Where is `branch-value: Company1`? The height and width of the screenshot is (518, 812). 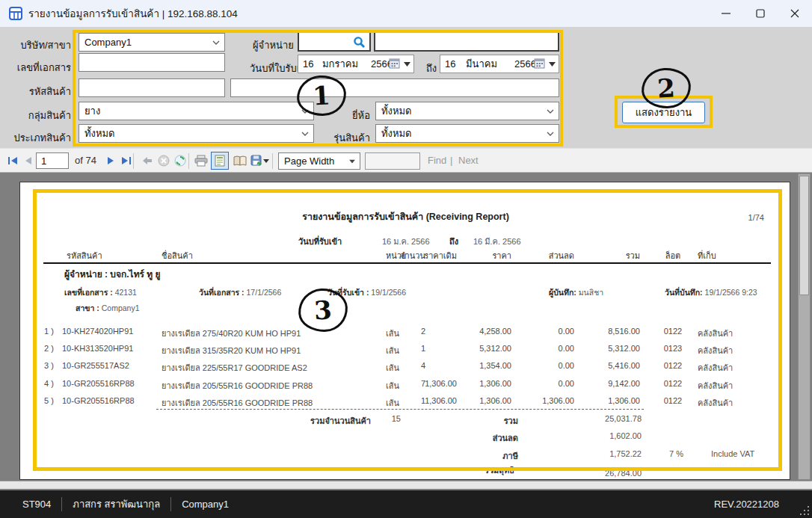 branch-value: Company1 is located at coordinates (121, 308).